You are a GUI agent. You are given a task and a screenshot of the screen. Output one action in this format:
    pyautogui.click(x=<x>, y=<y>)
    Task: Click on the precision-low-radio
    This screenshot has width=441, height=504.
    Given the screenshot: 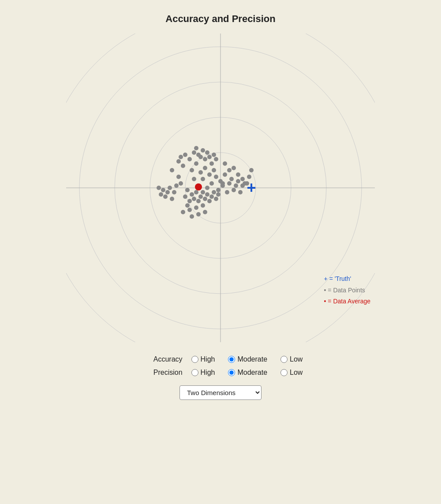 What is the action you would take?
    pyautogui.click(x=284, y=373)
    